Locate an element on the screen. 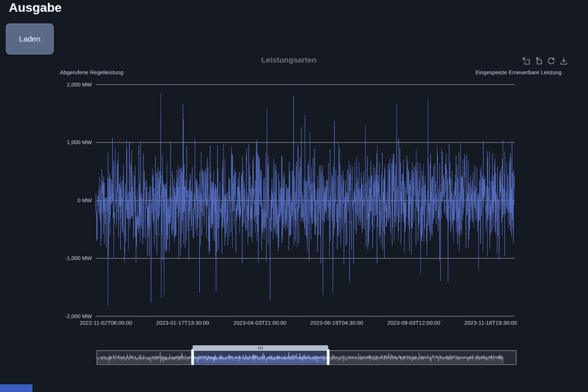 The height and width of the screenshot is (392, 588). x-axis-tick: 2023-09-03T12:00:00 is located at coordinates (414, 323).